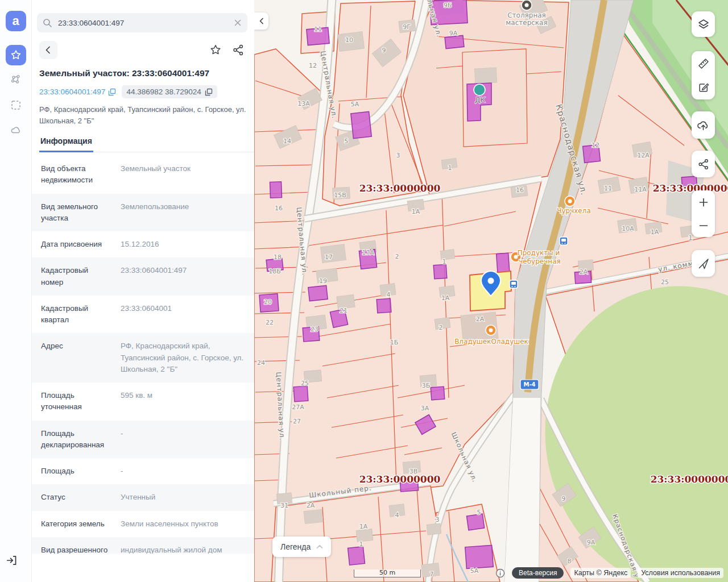 The image size is (728, 582). What do you see at coordinates (275, 272) in the screenshot?
I see `house-number-label: 18Б` at bounding box center [275, 272].